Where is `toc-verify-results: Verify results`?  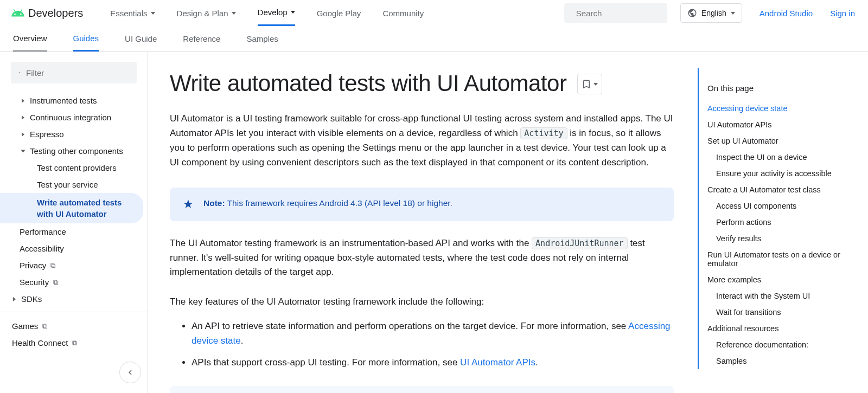
toc-verify-results: Verify results is located at coordinates (776, 239).